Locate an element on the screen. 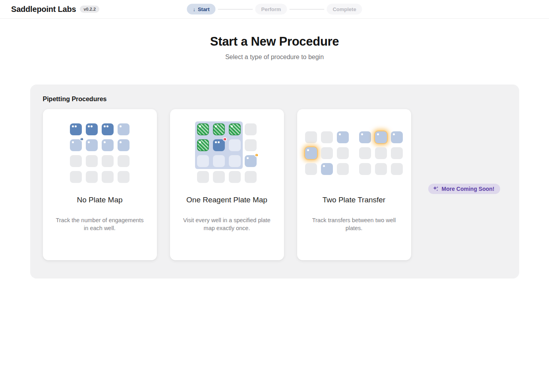 The height and width of the screenshot is (392, 549). step-start: ↓ Start is located at coordinates (201, 10).